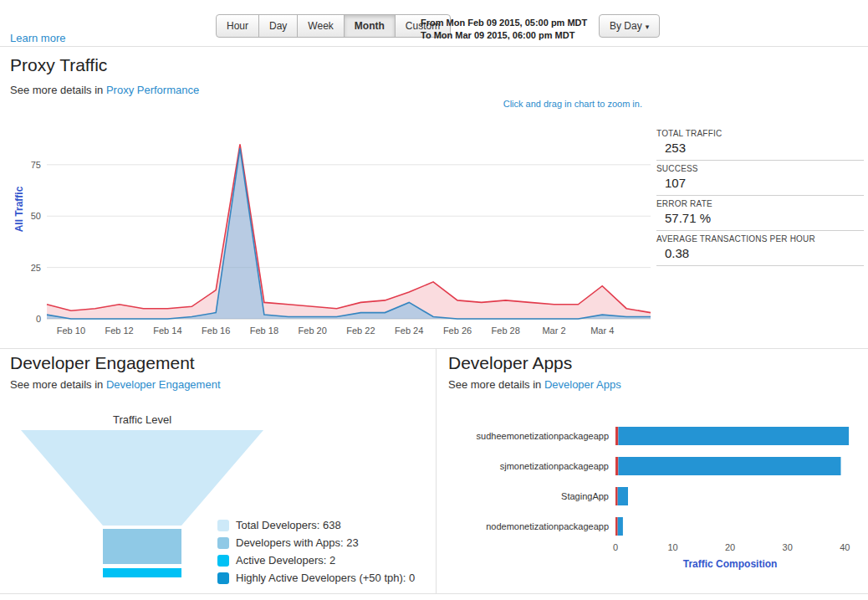 The height and width of the screenshot is (600, 868). I want to click on svg-text: 40, so click(845, 547).